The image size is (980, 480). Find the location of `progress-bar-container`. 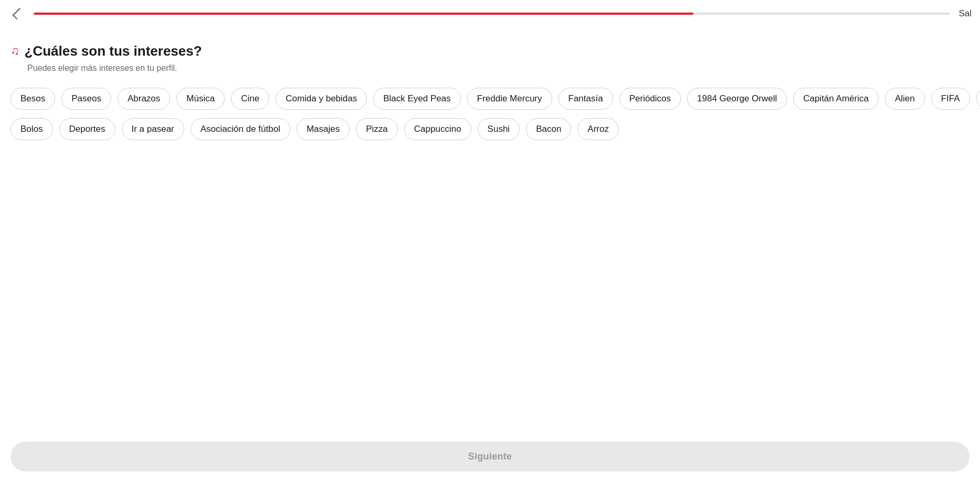

progress-bar-container is located at coordinates (492, 14).